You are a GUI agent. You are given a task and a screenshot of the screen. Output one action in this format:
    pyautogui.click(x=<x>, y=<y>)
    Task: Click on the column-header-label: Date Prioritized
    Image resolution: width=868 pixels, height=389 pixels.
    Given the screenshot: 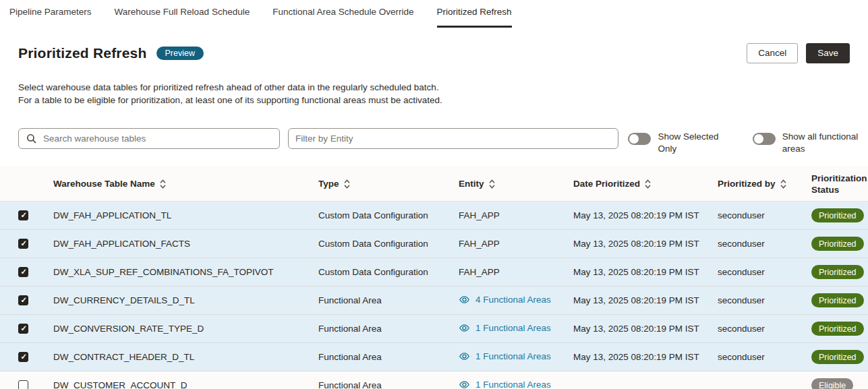 What is the action you would take?
    pyautogui.click(x=607, y=183)
    